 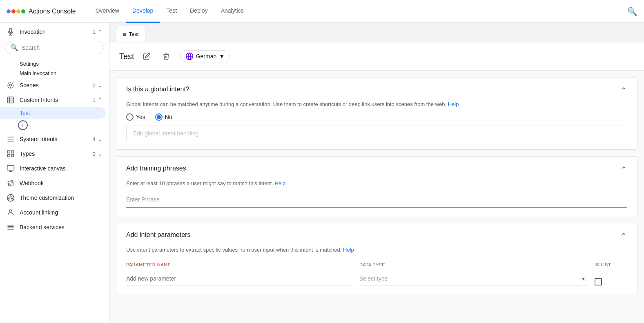 I want to click on scenes-icon, so click(x=11, y=85).